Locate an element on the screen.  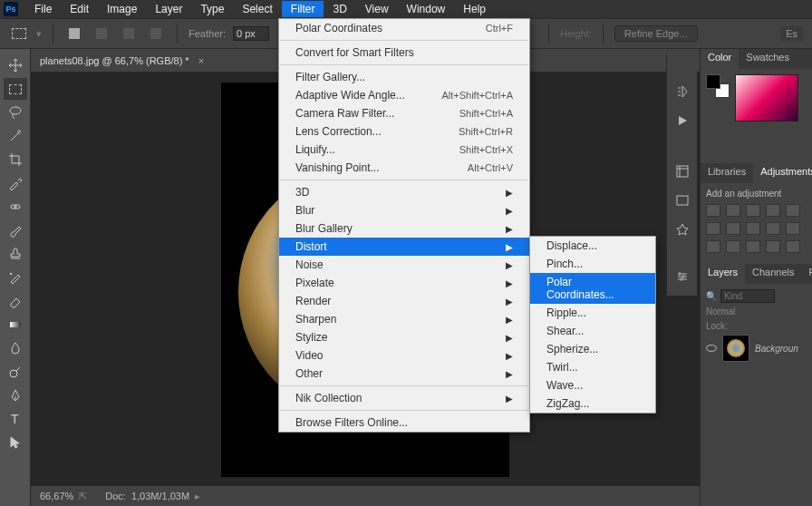
menu-view: View is located at coordinates (377, 9).